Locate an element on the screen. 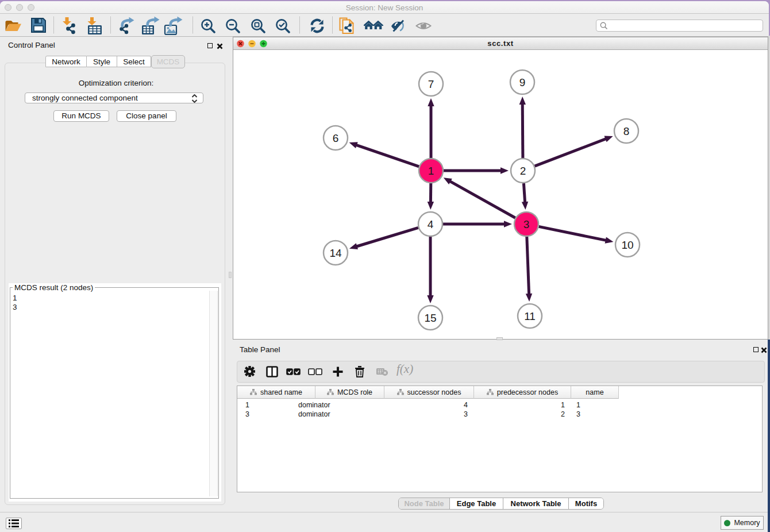  svg-text: 11 is located at coordinates (530, 316).